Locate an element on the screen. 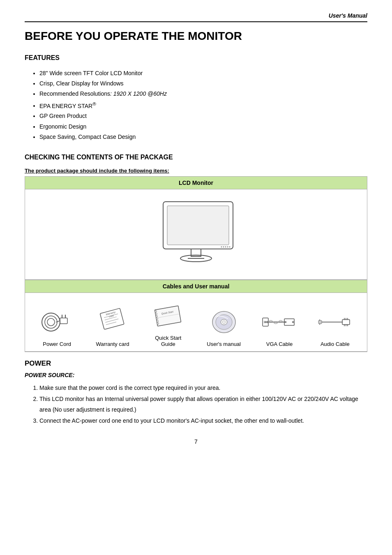 The width and height of the screenshot is (392, 555). monitor-image is located at coordinates (196, 235).